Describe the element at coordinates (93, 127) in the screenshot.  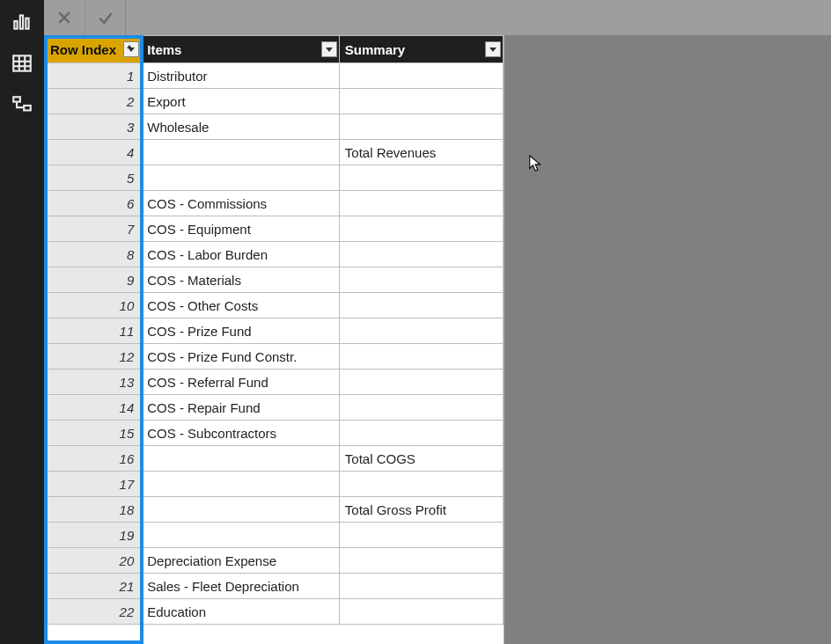
I see `cell-row-index: 3` at that location.